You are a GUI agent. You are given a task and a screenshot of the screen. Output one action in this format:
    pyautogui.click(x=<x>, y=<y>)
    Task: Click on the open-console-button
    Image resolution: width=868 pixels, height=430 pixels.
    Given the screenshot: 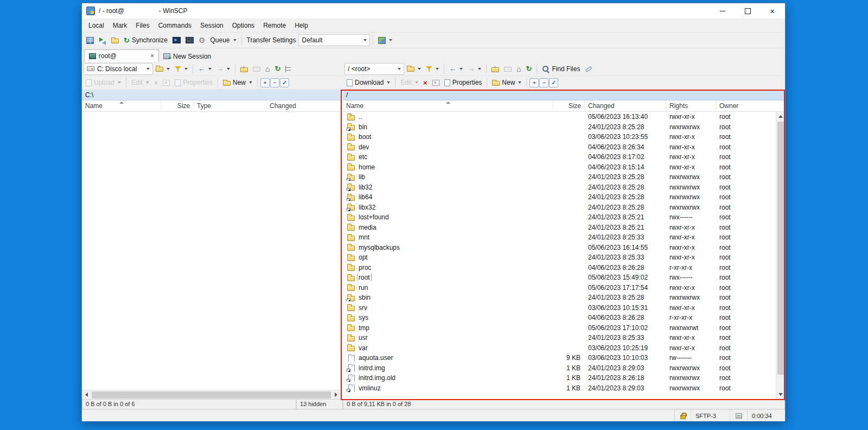 What is the action you would take?
    pyautogui.click(x=177, y=40)
    